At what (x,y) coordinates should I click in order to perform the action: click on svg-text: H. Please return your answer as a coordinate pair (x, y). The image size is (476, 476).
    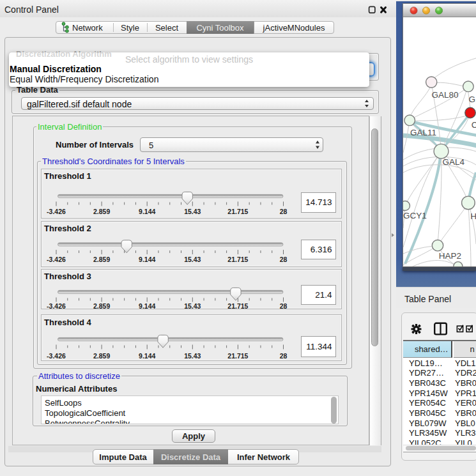
    Looking at the image, I should click on (473, 216).